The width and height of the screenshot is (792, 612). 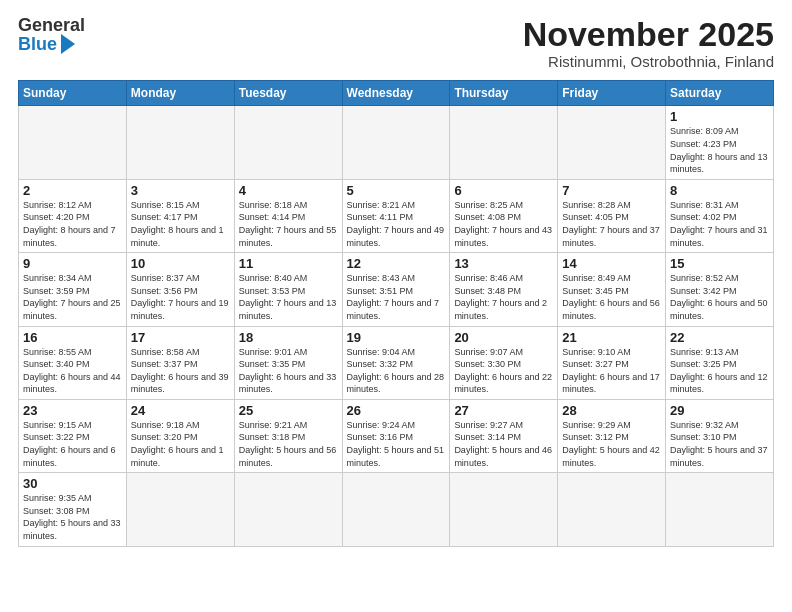 I want to click on day-info: Sunrise: 8:21 AM Sunset: 4:11 PM Dayligh…, so click(x=396, y=224).